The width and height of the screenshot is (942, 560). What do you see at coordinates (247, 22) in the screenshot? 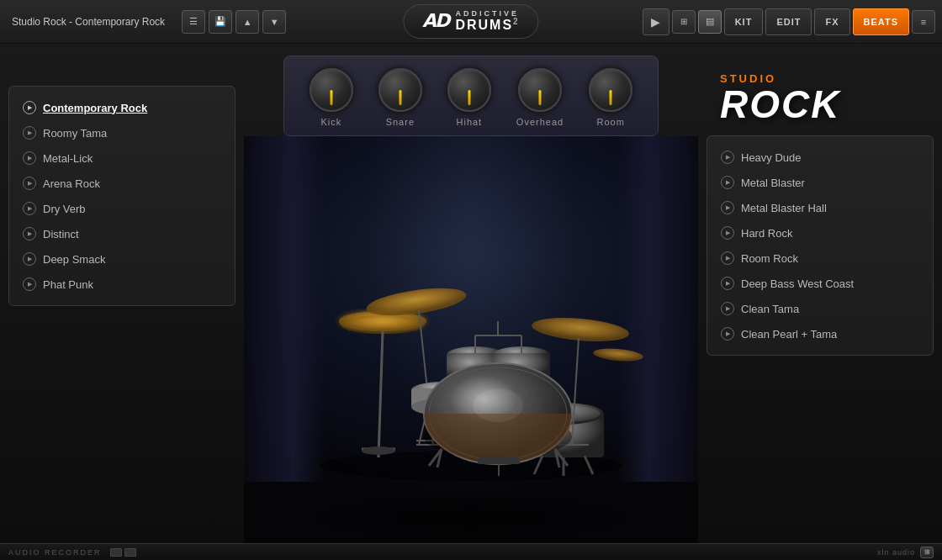
I see `prev-button: ▲` at bounding box center [247, 22].